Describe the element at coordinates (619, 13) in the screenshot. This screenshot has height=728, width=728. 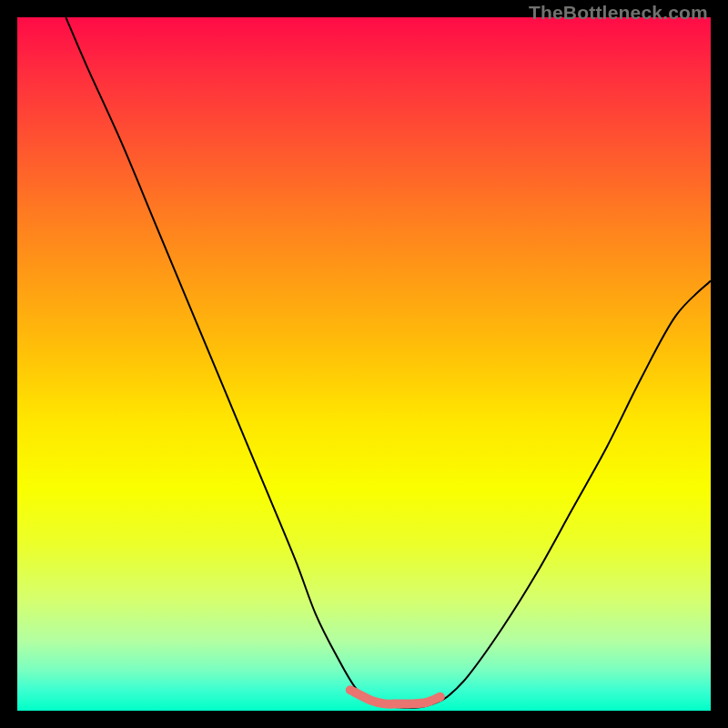
I see `watermark-text: TheBottleneck.com` at that location.